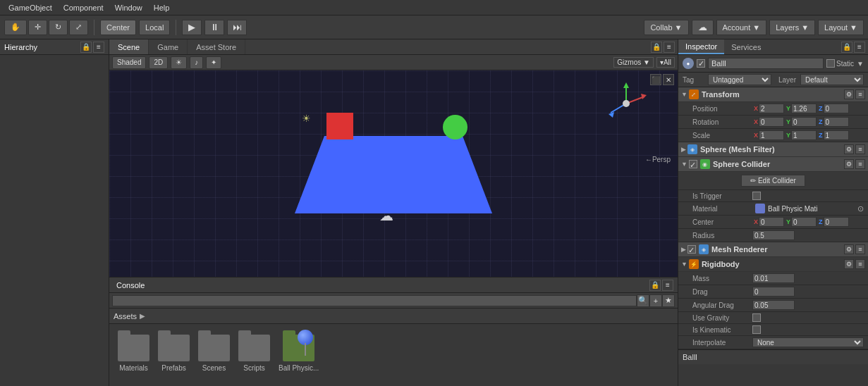 The image size is (868, 386). What do you see at coordinates (860, 208) in the screenshot?
I see `material-pick-btn: ⊙` at bounding box center [860, 208].